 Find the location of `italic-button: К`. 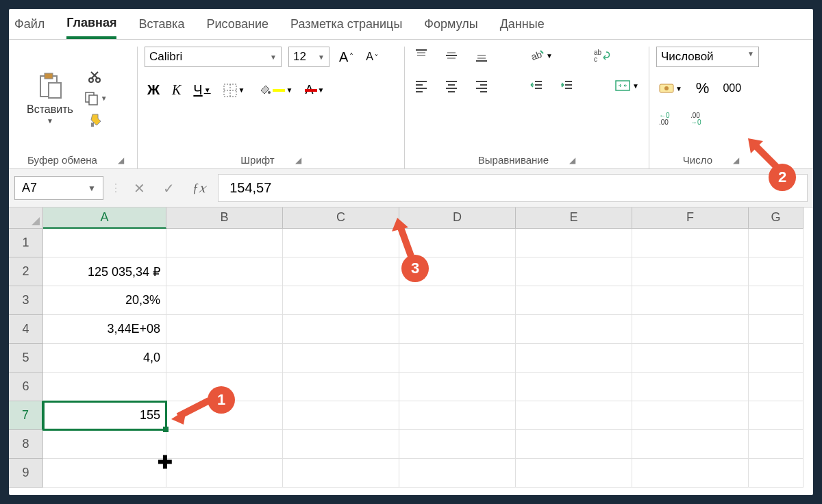

italic-button: К is located at coordinates (177, 90).